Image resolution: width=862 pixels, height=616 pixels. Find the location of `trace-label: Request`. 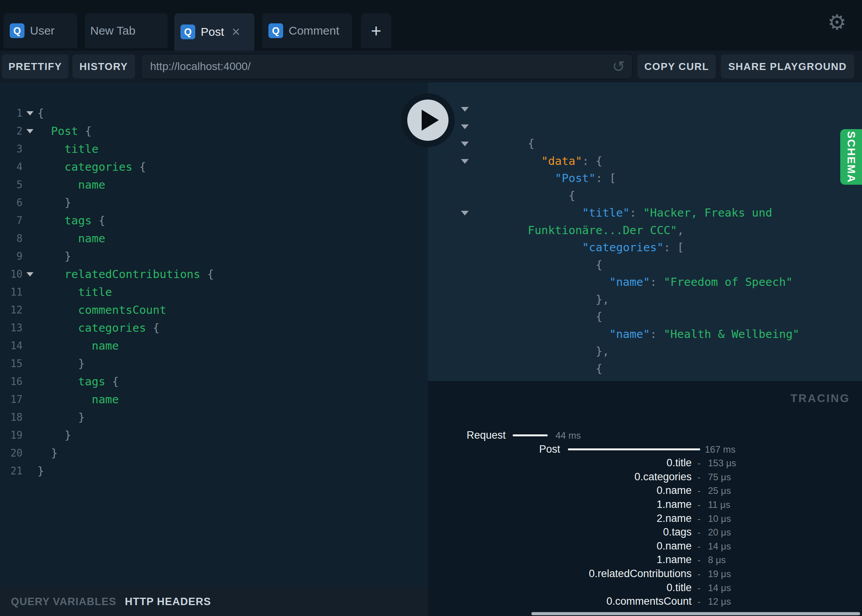

trace-label: Request is located at coordinates (467, 436).